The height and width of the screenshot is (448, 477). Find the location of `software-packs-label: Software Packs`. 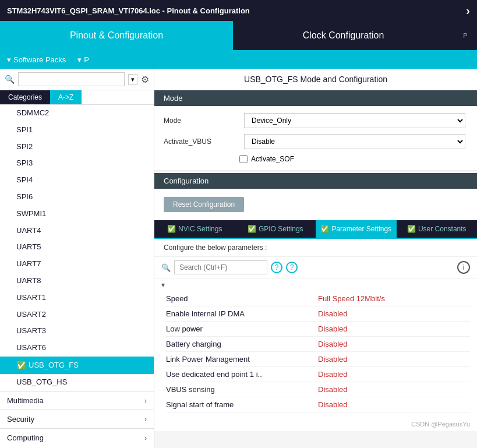

software-packs-label: Software Packs is located at coordinates (40, 59).